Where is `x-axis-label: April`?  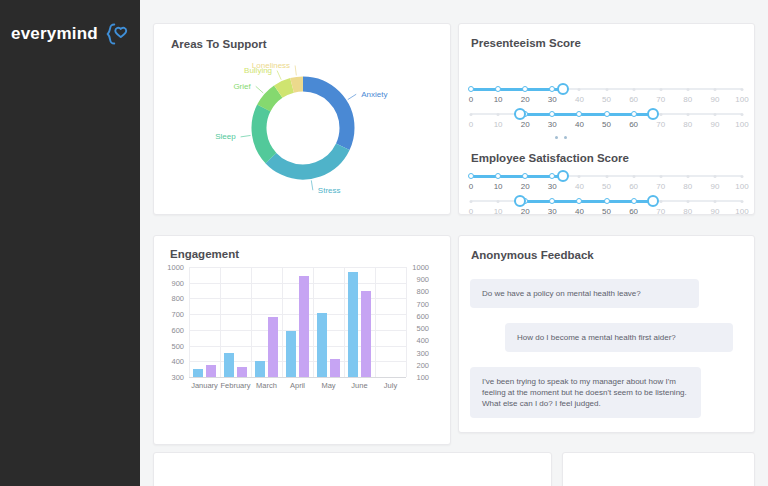 x-axis-label: April is located at coordinates (298, 386).